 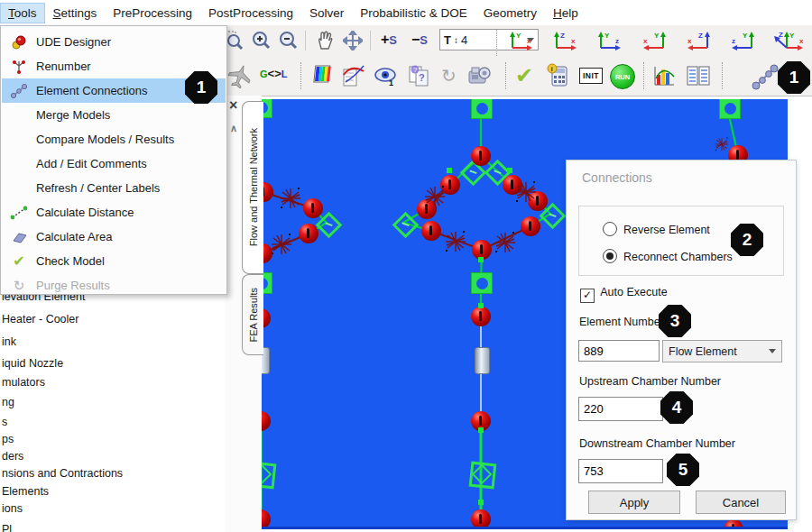 I want to click on view-result-1-icon: 1, so click(x=386, y=77).